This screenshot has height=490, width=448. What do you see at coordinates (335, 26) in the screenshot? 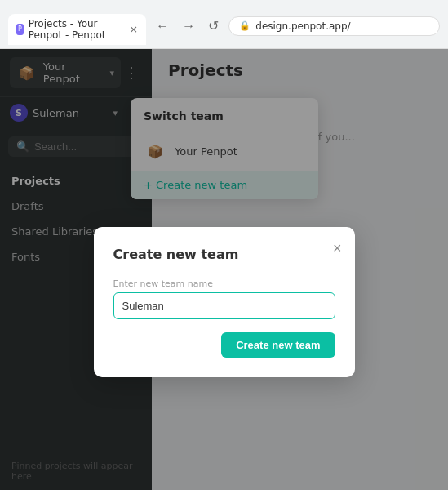
I see `address-bar: 🔒 design.penpot.app/` at bounding box center [335, 26].